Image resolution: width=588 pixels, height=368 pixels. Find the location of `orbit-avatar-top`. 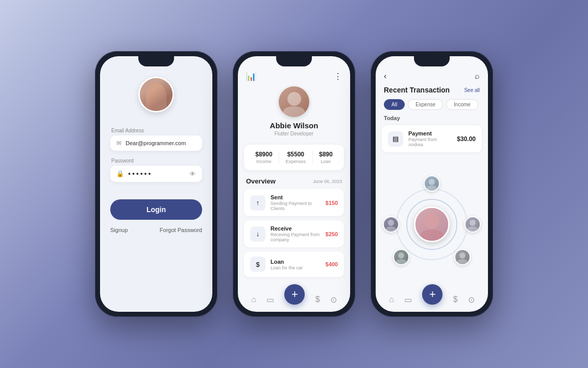

orbit-avatar-top is located at coordinates (432, 183).